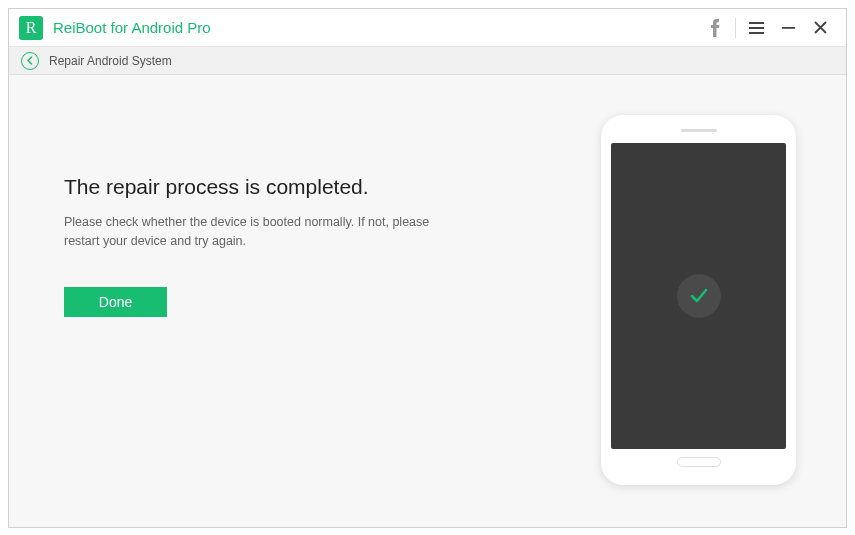  Describe the element at coordinates (32, 28) in the screenshot. I see `app-logo-letter: R` at that location.